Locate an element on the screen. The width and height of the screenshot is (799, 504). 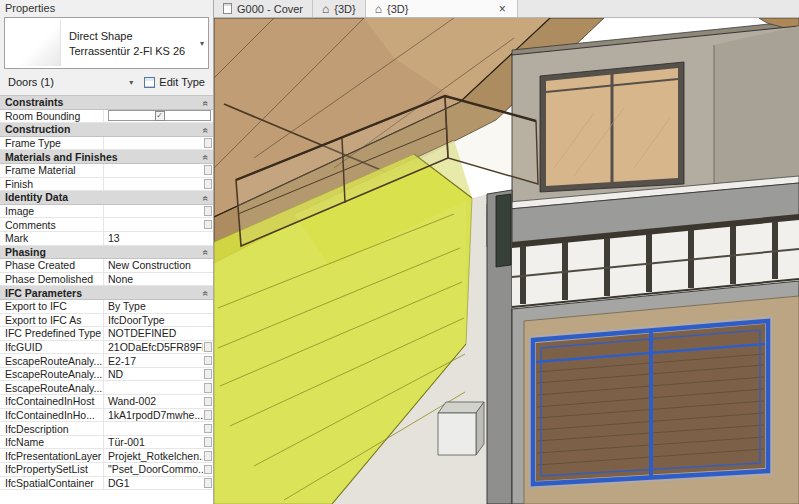
property-row-frame-type: Frame Type is located at coordinates (106, 144).